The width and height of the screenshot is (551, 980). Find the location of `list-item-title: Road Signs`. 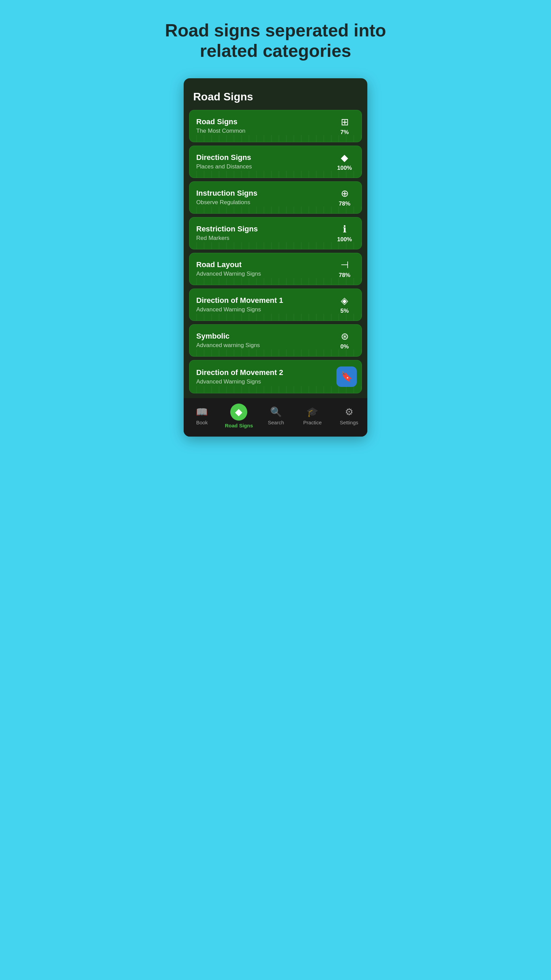

list-item-title: Road Signs is located at coordinates (221, 122).